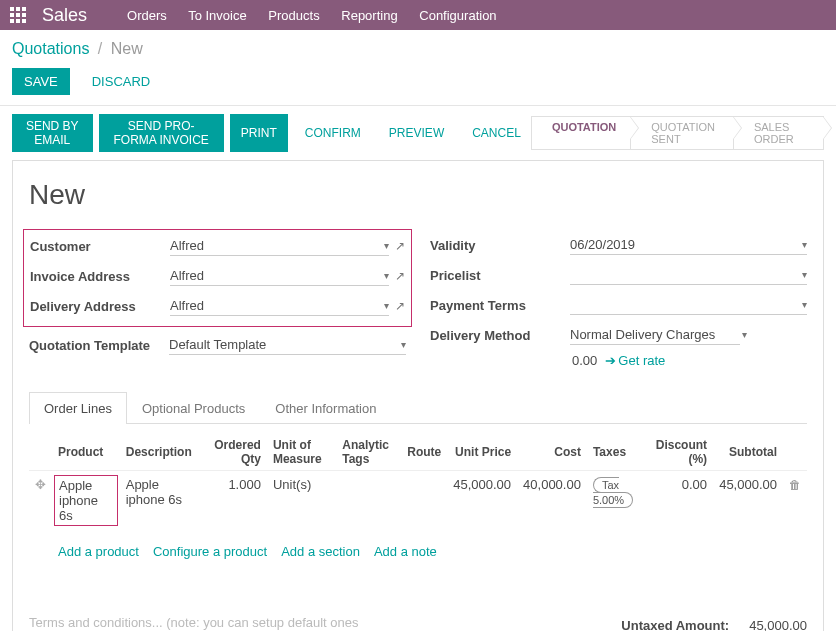 Image resolution: width=836 pixels, height=631 pixels. Describe the element at coordinates (78, 500) in the screenshot. I see `cell-product: Apple iphone 6s` at that location.